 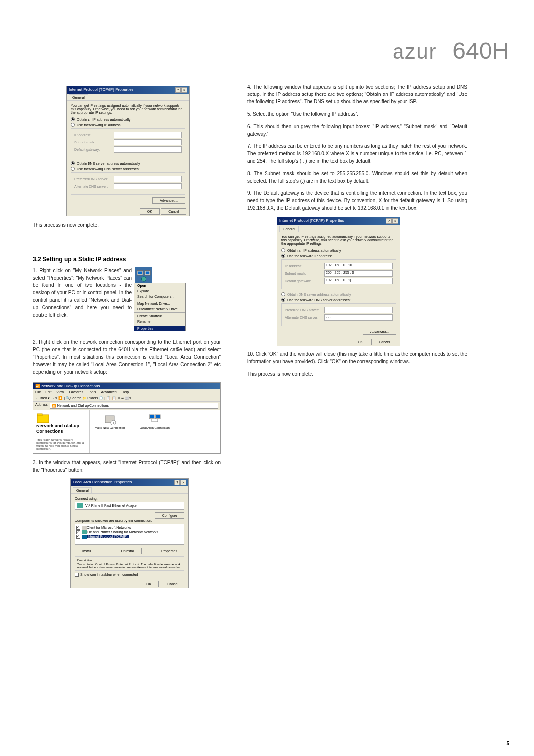 I want to click on gateway-input: 192 . 168 . 0 . 1|, so click(x=358, y=281).